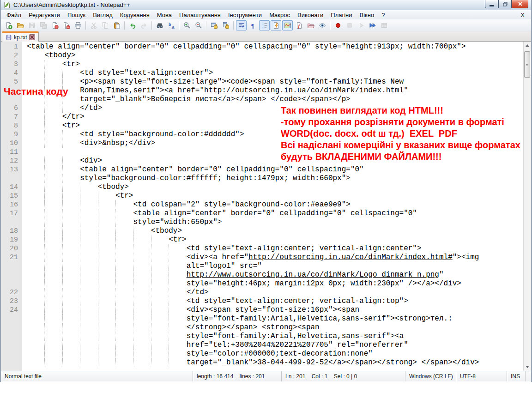  What do you see at coordinates (12, 301) in the screenshot?
I see `line-number: 23` at bounding box center [12, 301].